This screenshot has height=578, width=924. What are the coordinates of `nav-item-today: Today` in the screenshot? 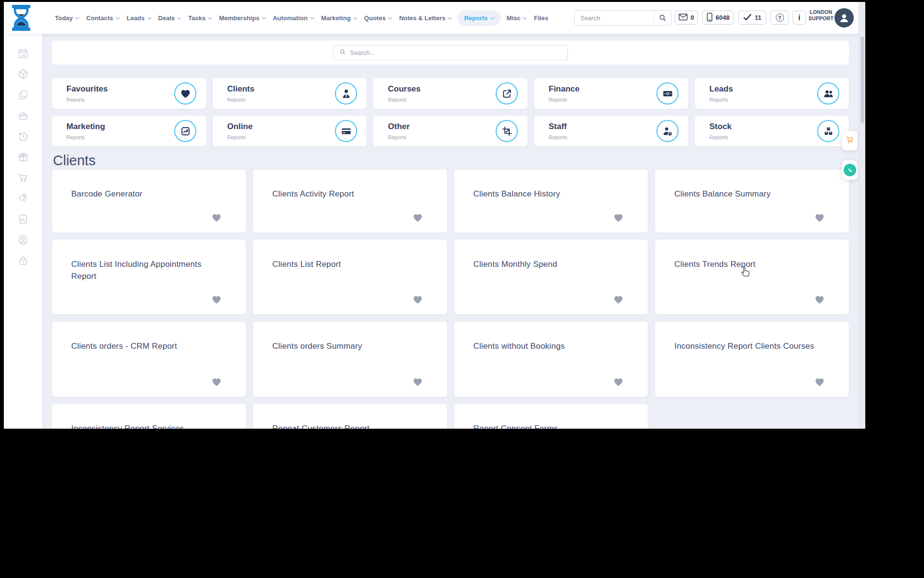 It's located at (67, 18).